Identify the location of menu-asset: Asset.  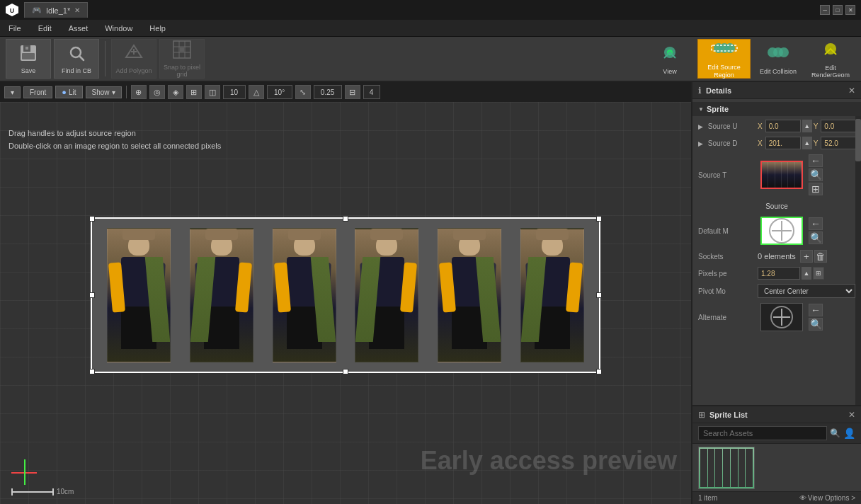
(79, 28).